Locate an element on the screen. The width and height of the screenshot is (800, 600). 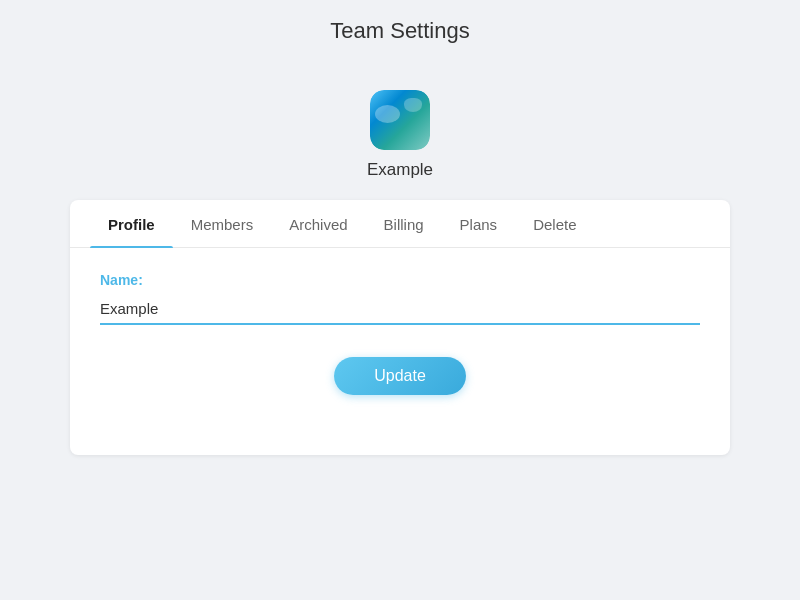
page-title: Team Settings is located at coordinates (400, 30).